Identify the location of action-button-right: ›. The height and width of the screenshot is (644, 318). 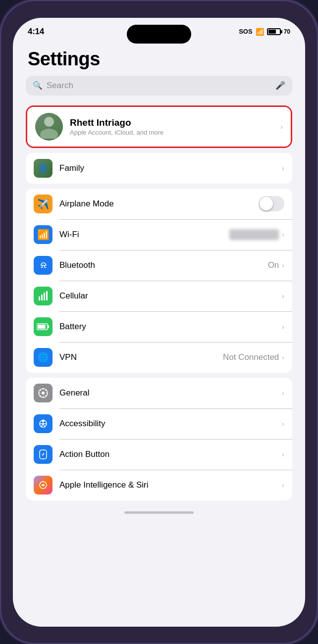
(283, 454).